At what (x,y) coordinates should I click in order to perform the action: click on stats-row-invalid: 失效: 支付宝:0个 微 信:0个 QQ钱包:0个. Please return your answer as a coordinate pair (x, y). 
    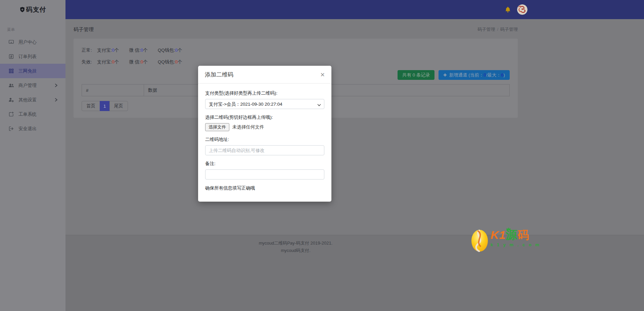
    Looking at the image, I should click on (295, 62).